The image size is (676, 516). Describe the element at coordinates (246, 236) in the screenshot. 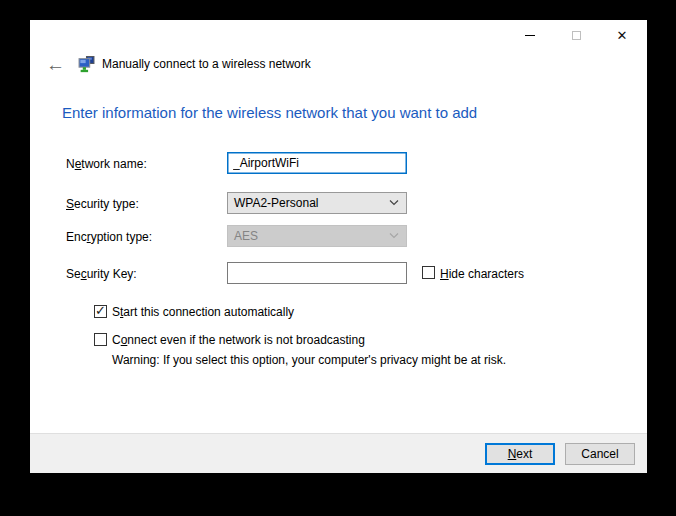

I see `encryption-type-value: AES` at that location.